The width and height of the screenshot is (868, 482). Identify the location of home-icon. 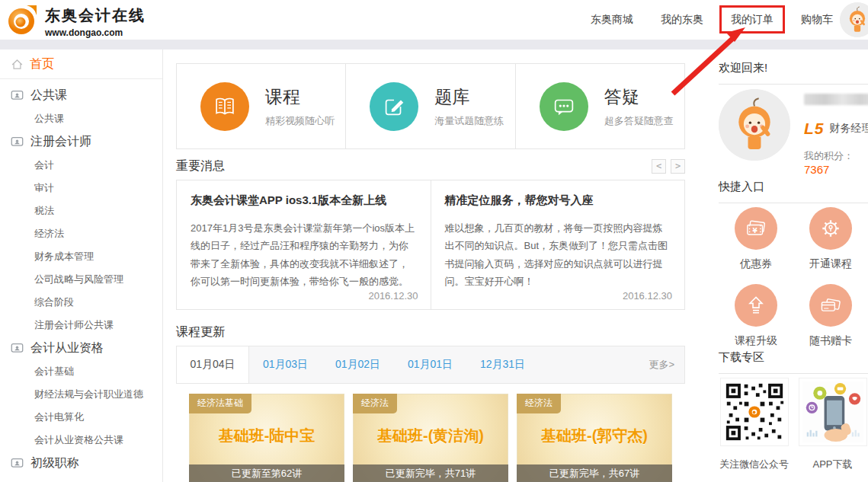
(17, 64).